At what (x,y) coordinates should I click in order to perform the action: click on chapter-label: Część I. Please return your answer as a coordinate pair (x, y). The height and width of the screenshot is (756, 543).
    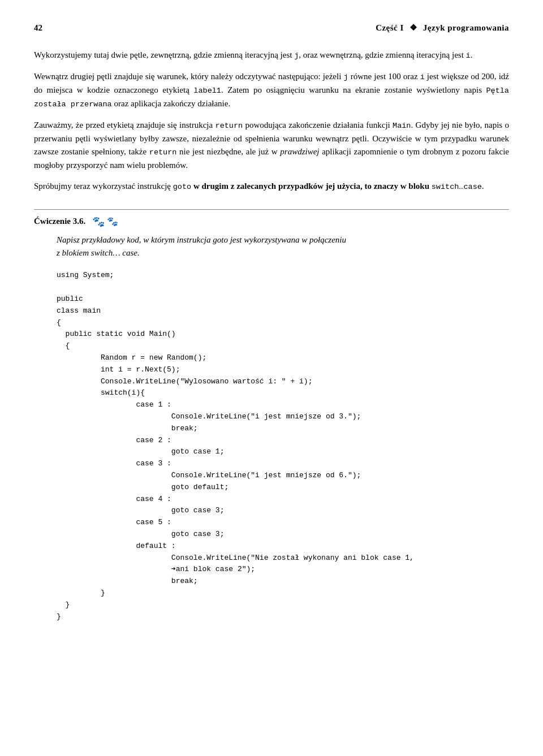
    Looking at the image, I should click on (390, 28).